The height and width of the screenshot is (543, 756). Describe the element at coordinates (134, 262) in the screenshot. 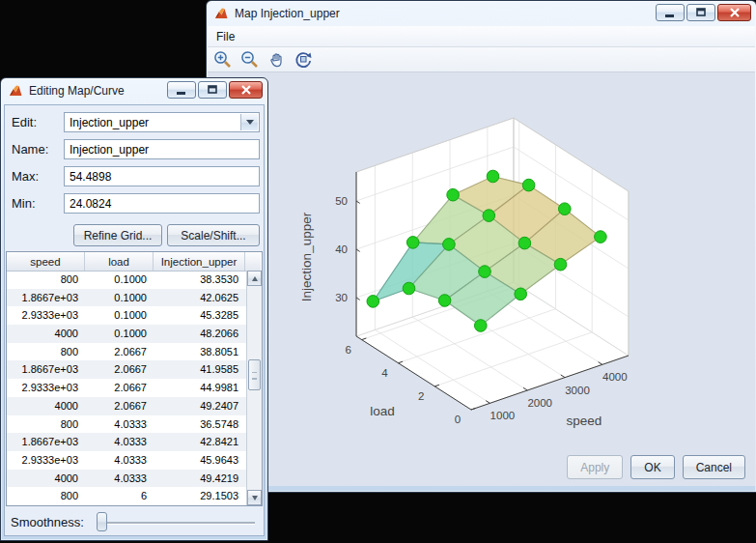

I see `table-header: speedloadInjection_upper` at that location.